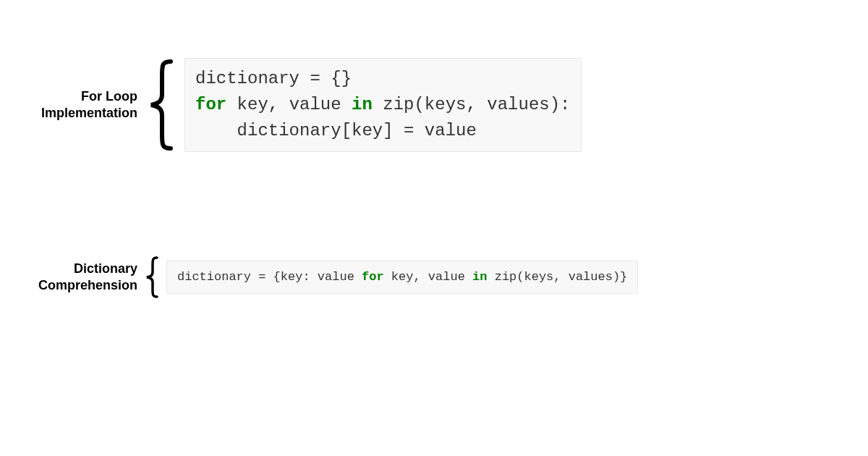 This screenshot has height=456, width=868. What do you see at coordinates (472, 104) in the screenshot?
I see `code-text: zip(keys, values):` at bounding box center [472, 104].